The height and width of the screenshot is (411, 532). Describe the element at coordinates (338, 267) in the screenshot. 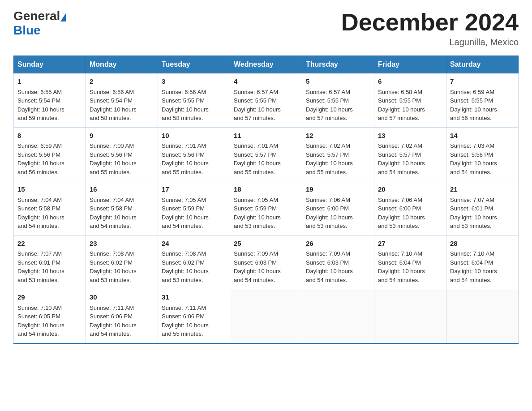

I see `day-info: Sunrise: 7:09 AMSunset: 6:03 PMDaylight:…` at that location.